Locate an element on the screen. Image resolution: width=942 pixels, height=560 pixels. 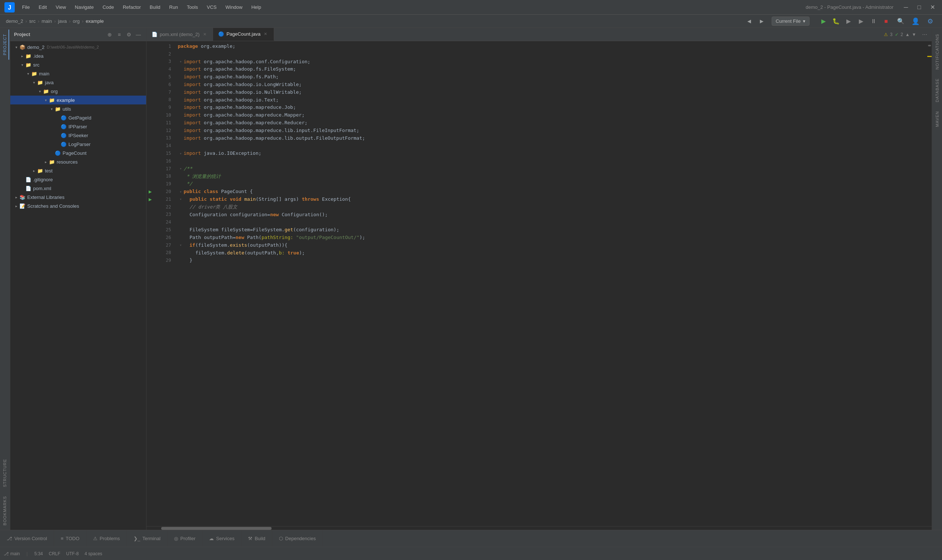
tree-item-logparser: ▸ 🔵 LogParser is located at coordinates (78, 144).